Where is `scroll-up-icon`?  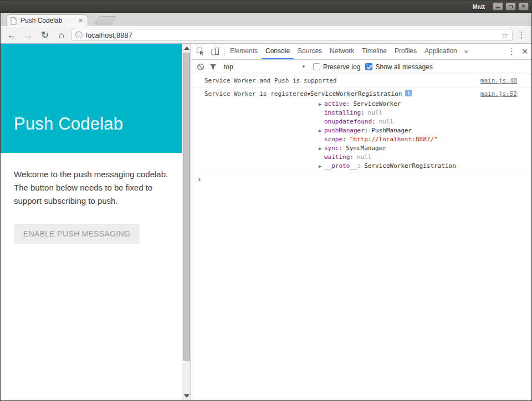
scroll-up-icon is located at coordinates (187, 48).